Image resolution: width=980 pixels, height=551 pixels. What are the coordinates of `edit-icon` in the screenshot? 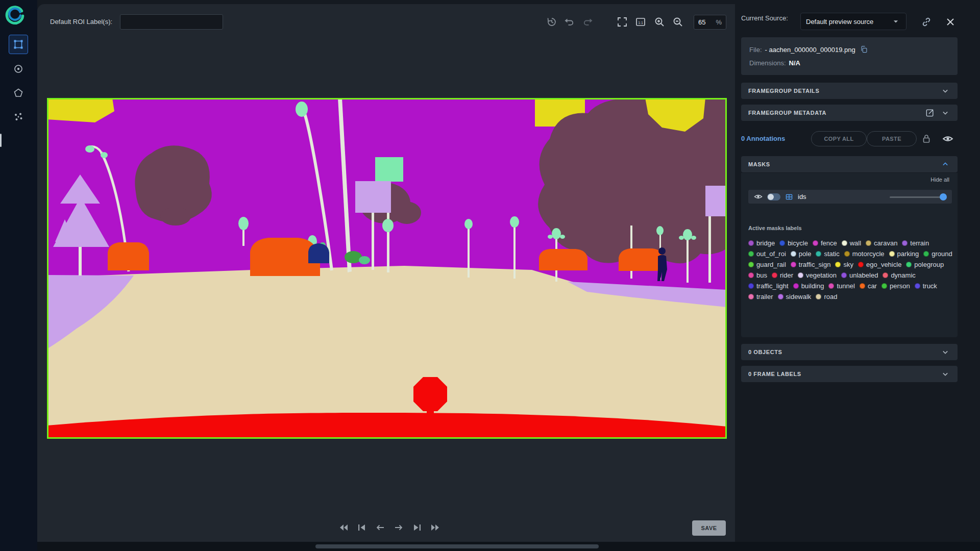 It's located at (930, 113).